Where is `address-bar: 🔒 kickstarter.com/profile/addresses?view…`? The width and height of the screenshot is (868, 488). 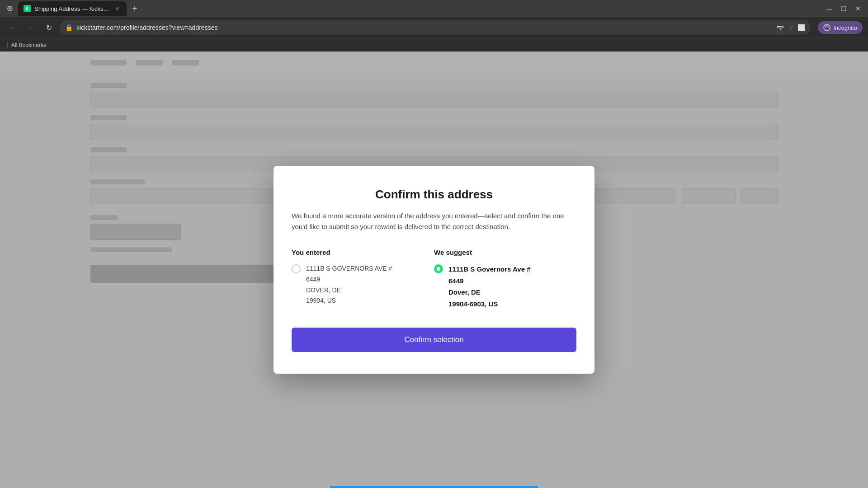 address-bar: 🔒 kickstarter.com/profile/addresses?view… is located at coordinates (435, 28).